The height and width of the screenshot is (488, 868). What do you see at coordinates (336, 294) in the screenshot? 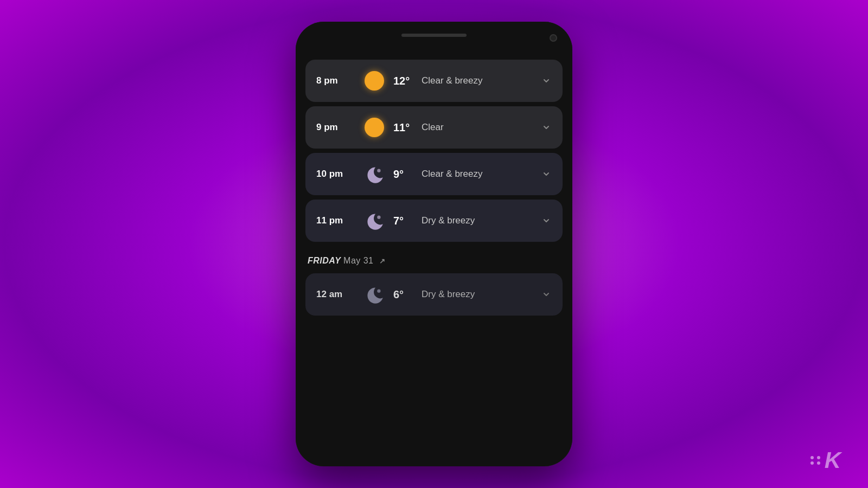
I see `time-12am: 12 am` at bounding box center [336, 294].